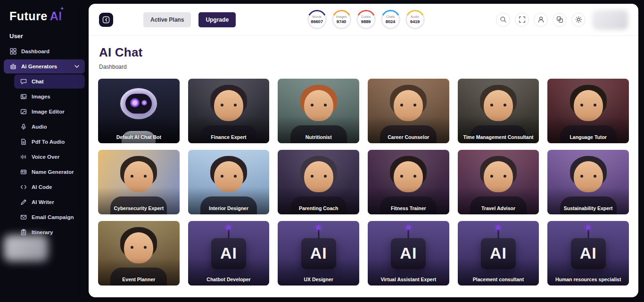 The width and height of the screenshot is (644, 302). Describe the element at coordinates (363, 53) in the screenshot. I see `page-title: AI Chat` at that location.